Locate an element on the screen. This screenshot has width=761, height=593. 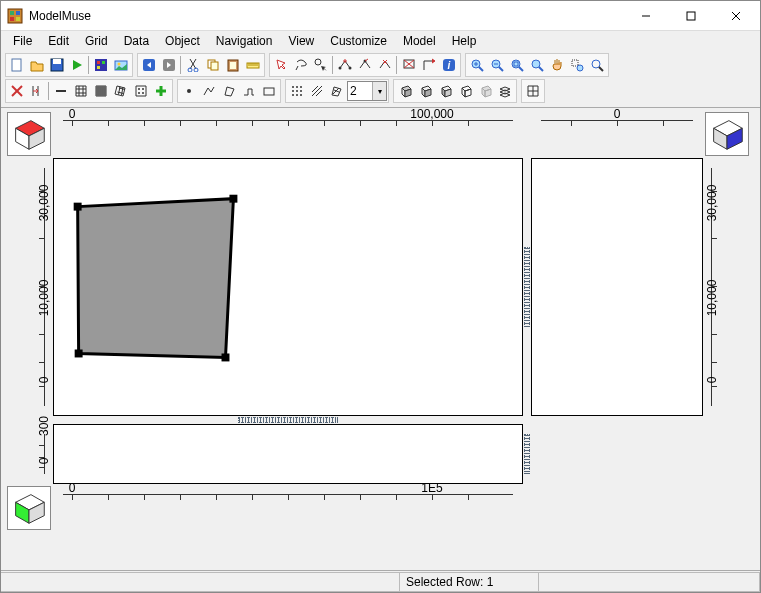
vertex-del-button is located at coordinates (385, 65).